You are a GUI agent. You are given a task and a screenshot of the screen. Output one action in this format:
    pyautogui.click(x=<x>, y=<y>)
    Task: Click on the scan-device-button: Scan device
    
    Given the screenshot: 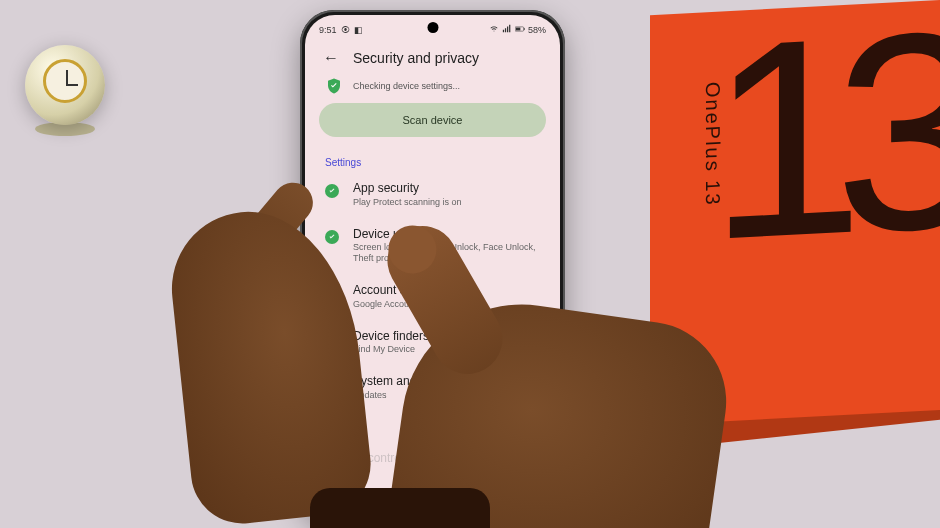 What is the action you would take?
    pyautogui.click(x=432, y=120)
    